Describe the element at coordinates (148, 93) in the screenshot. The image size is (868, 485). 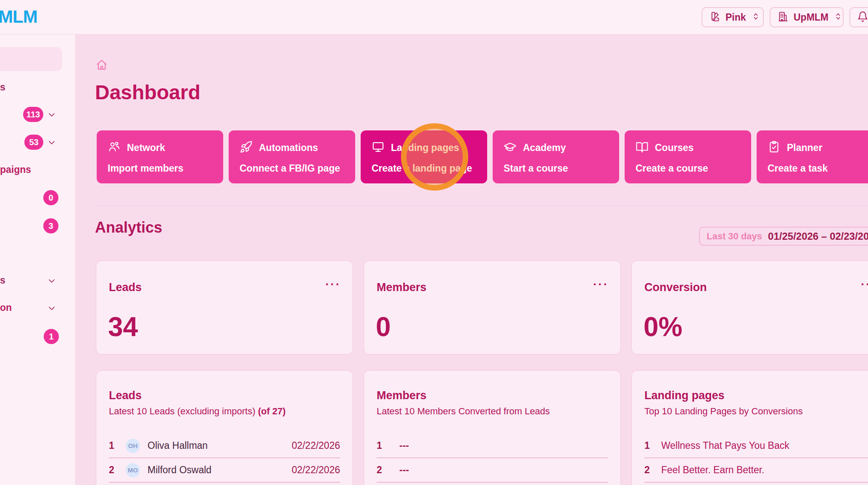
I see `page-title: Dashboard` at that location.